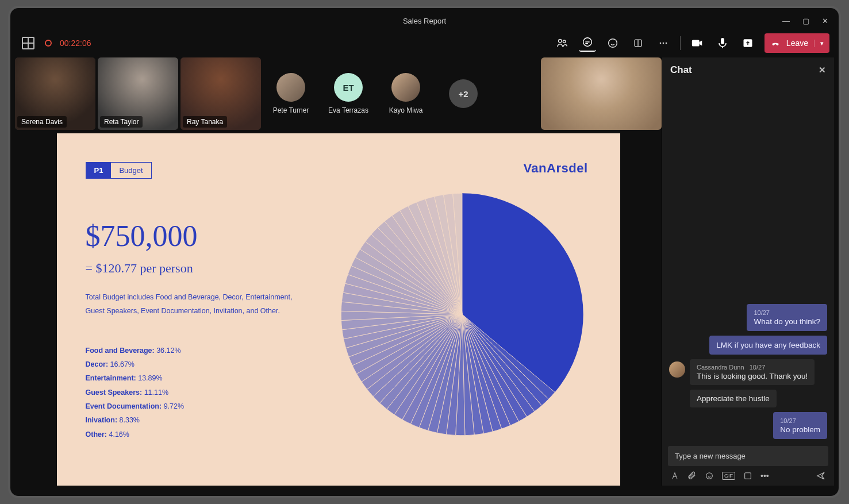 This screenshot has width=849, height=504. I want to click on window-title: Sales Report, so click(424, 21).